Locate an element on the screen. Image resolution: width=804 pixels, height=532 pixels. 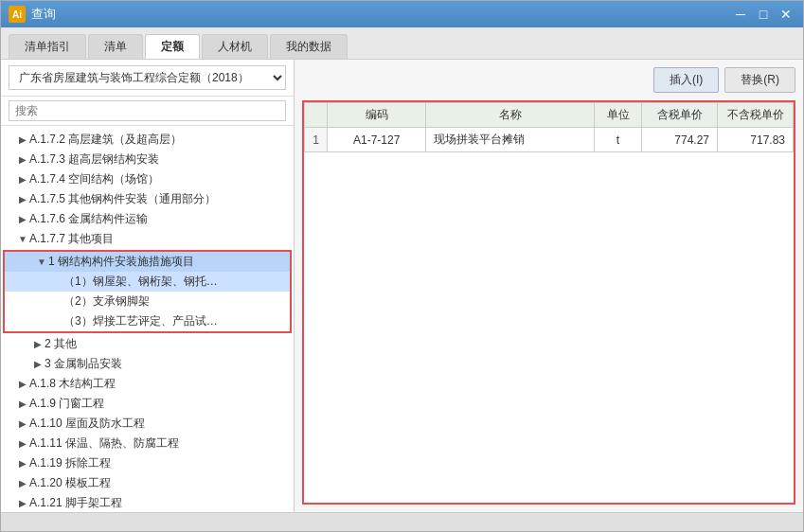
tree-item: ▶ A.1.10 屋面及防水工程 is located at coordinates (148, 424).